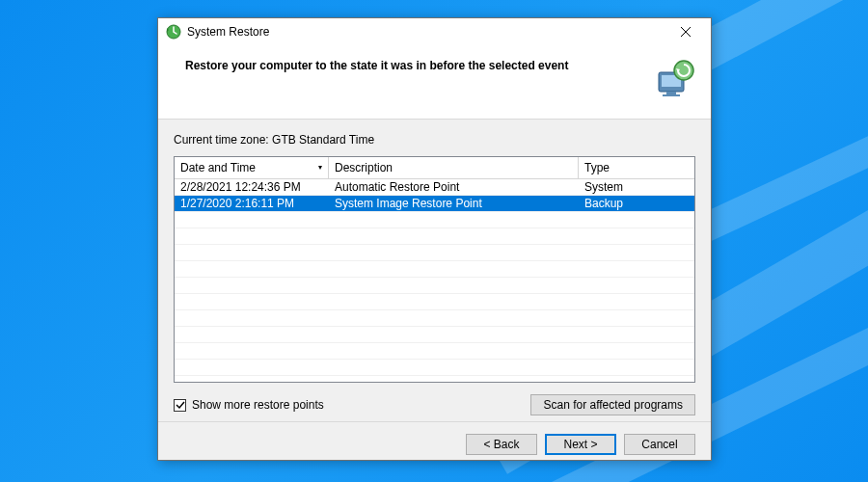 The width and height of the screenshot is (868, 482). Describe the element at coordinates (434, 187) in the screenshot. I see `table-row: 2/28/2021 12:24:36 PMAutomatic Restore P…` at that location.